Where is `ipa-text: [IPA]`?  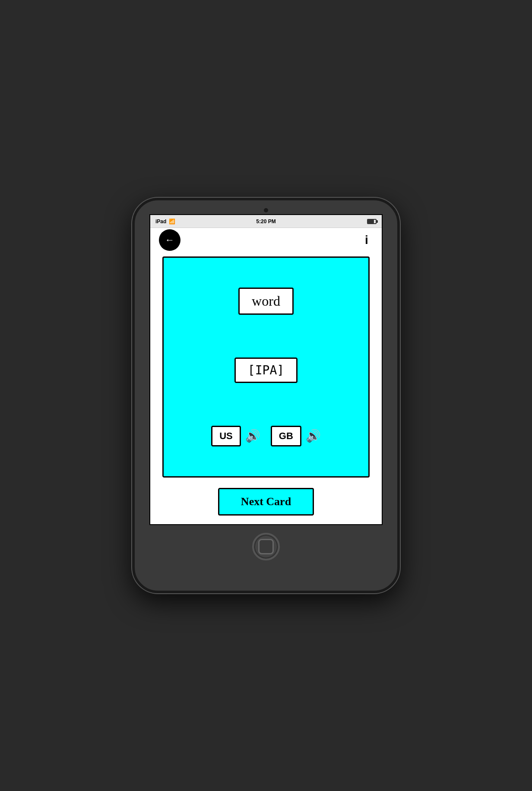 ipa-text: [IPA] is located at coordinates (266, 370).